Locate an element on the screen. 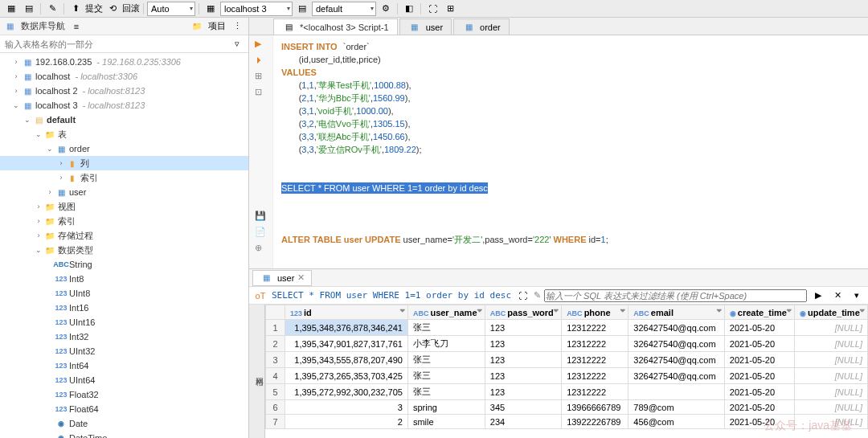  row-number: 1 is located at coordinates (276, 328).